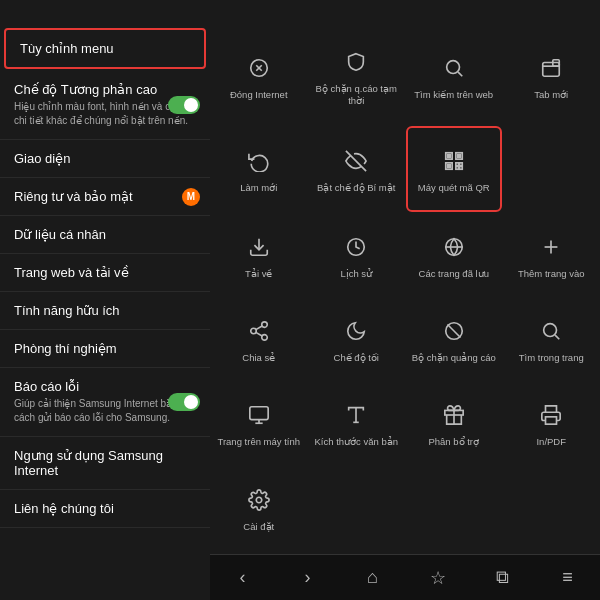 Image resolution: width=600 pixels, height=600 pixels. What do you see at coordinates (357, 339) in the screenshot?
I see `grid-item-che-do-toi: Chế độ tối` at bounding box center [357, 339].